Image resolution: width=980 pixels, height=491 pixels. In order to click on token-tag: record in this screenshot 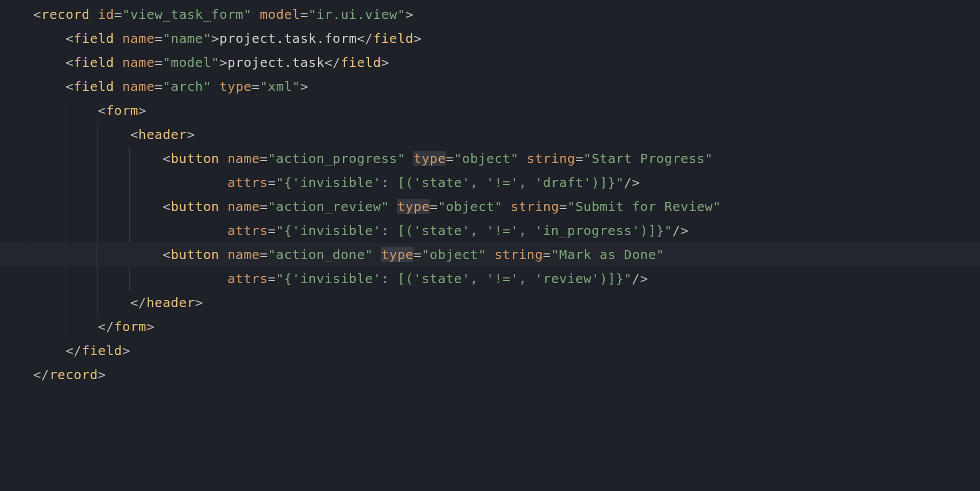, I will do `click(65, 14)`.